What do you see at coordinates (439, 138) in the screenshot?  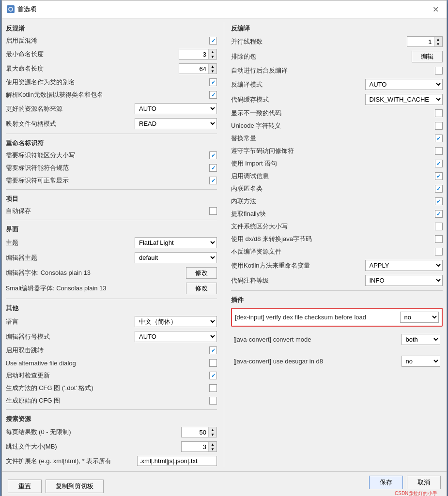 I see `replace-const-checkbox` at bounding box center [439, 138].